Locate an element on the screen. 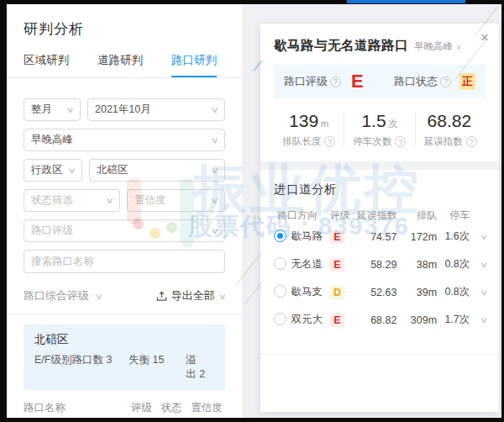  peak-select: 早晚高峰 ∨ is located at coordinates (124, 140).